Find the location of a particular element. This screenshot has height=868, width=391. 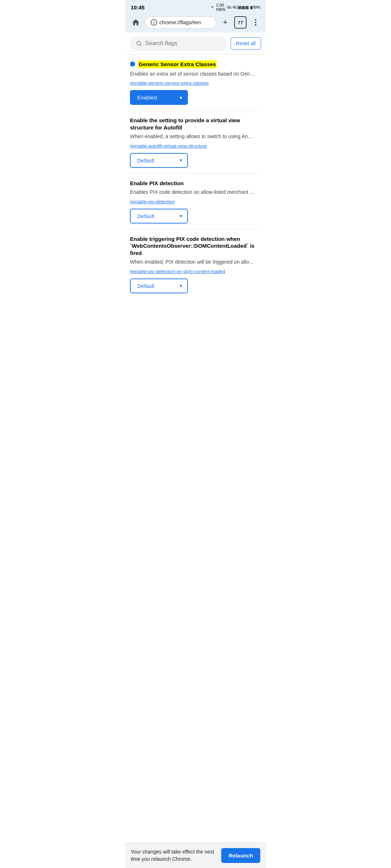

flag-item: Enable triggering PIX code detection whe… is located at coordinates (196, 264).